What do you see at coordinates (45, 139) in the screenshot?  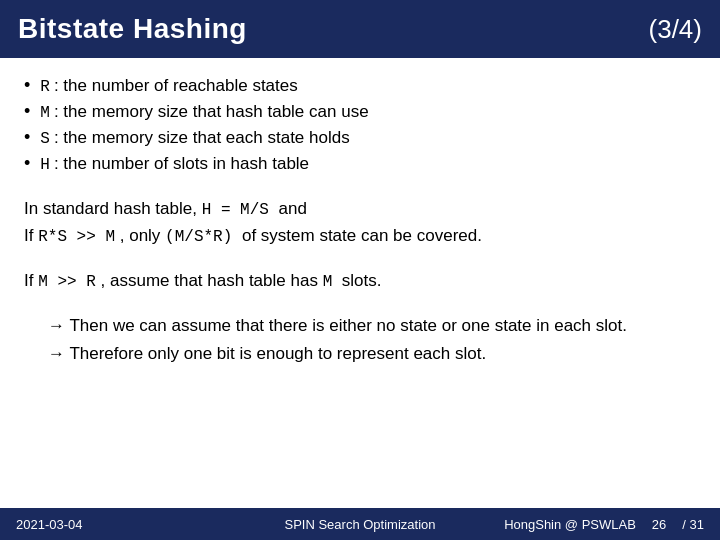 I see `var-S: S` at bounding box center [45, 139].